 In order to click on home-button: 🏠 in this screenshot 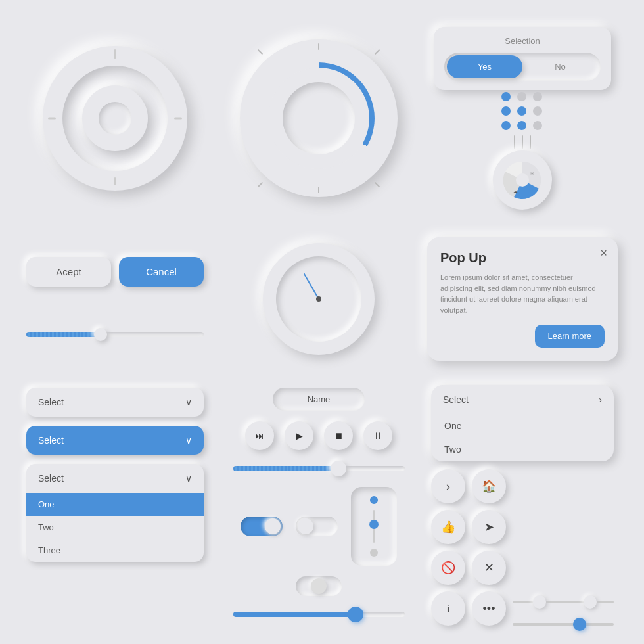, I will do `click(489, 486)`.